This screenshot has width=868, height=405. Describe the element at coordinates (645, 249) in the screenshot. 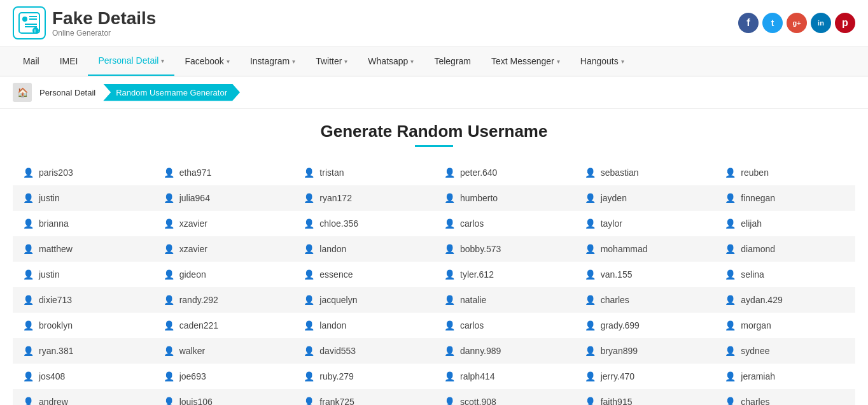

I see `username-item: 👤mohammad` at that location.